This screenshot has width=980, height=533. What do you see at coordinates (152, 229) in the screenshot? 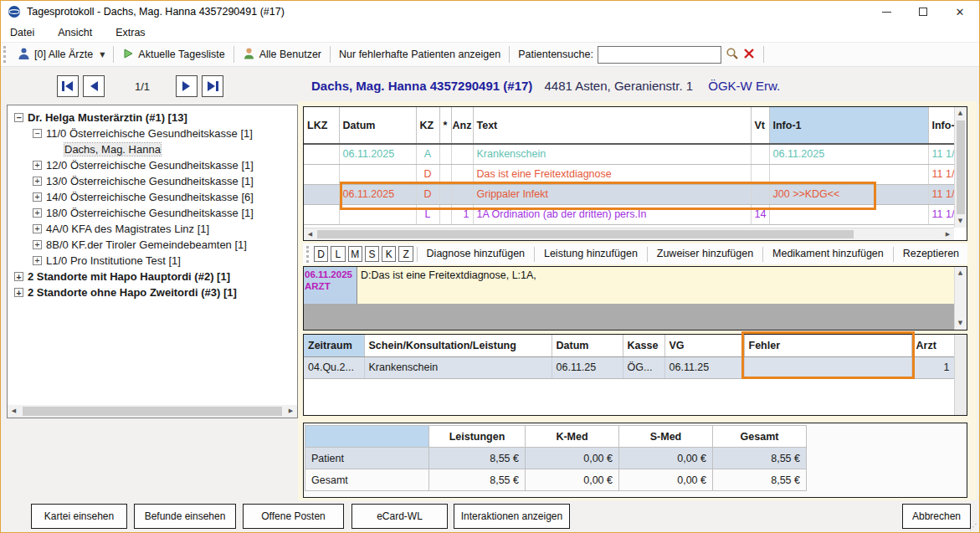
I see `tree-item-kasse: +4A/0 KFA des Magistrates Linz [1]` at bounding box center [152, 229].